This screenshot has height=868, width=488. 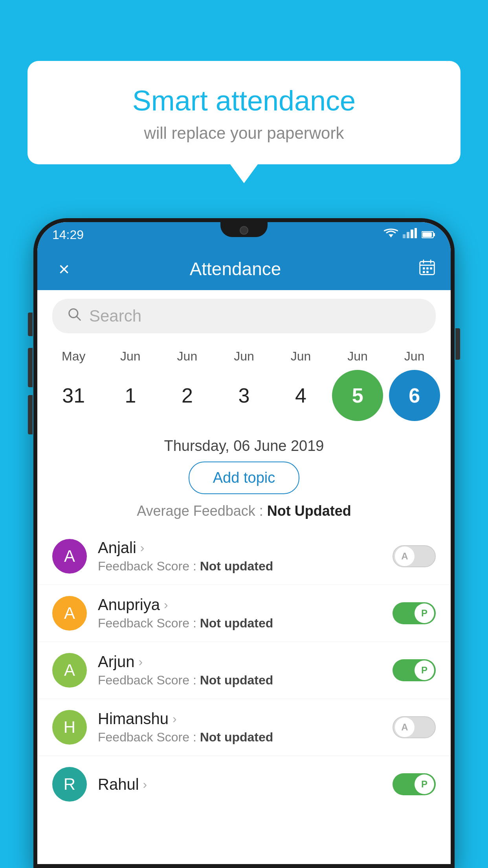 I want to click on calendar-month-3: Jun, so click(x=244, y=356).